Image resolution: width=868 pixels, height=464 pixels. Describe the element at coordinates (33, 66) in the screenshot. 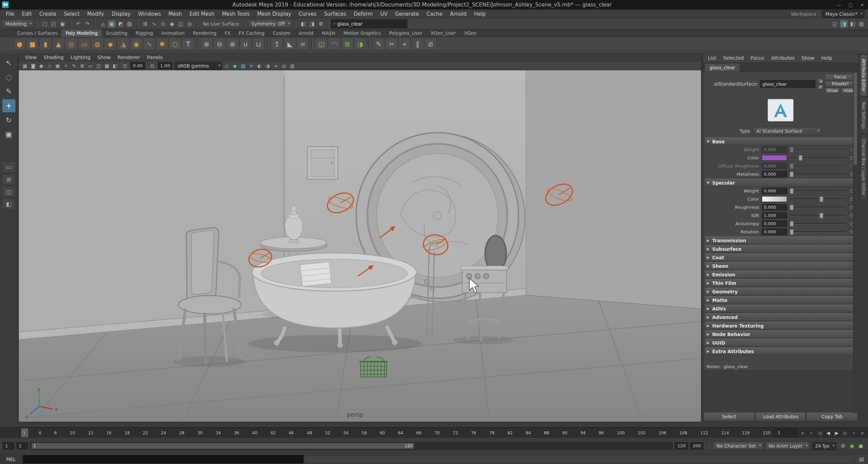

I see `lock-camera-icon: ◙` at that location.